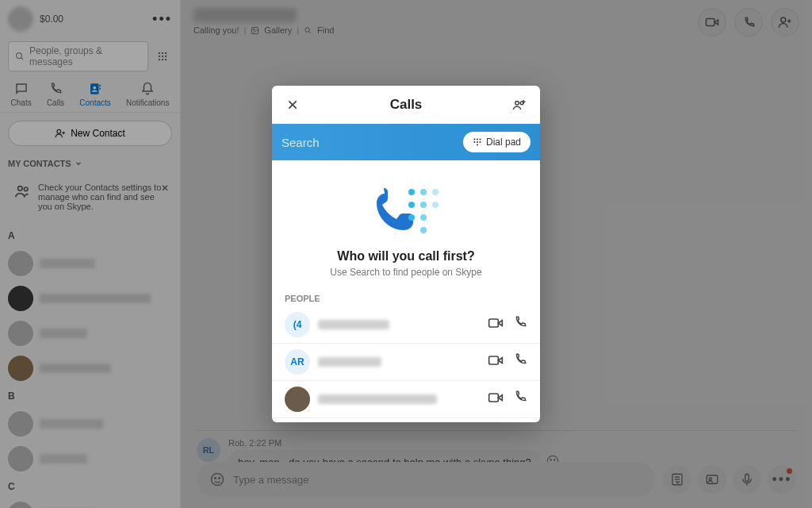  What do you see at coordinates (293, 105) in the screenshot?
I see `close-icon` at bounding box center [293, 105].